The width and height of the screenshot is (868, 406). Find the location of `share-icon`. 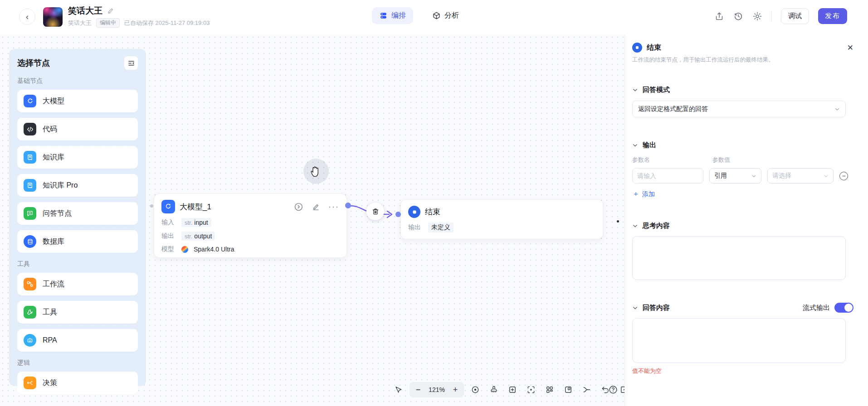

share-icon is located at coordinates (719, 16).